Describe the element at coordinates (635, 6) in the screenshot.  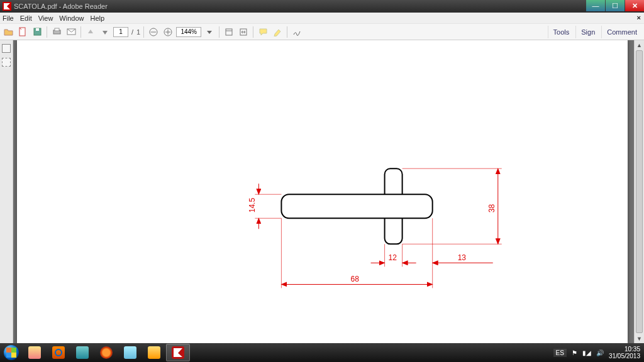
I see `close-button: ✕` at that location.